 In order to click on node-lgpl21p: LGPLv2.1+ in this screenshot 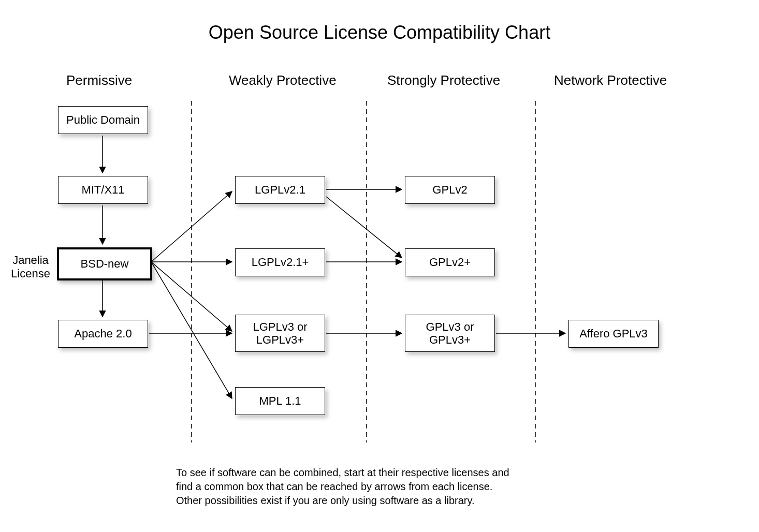, I will do `click(280, 262)`.